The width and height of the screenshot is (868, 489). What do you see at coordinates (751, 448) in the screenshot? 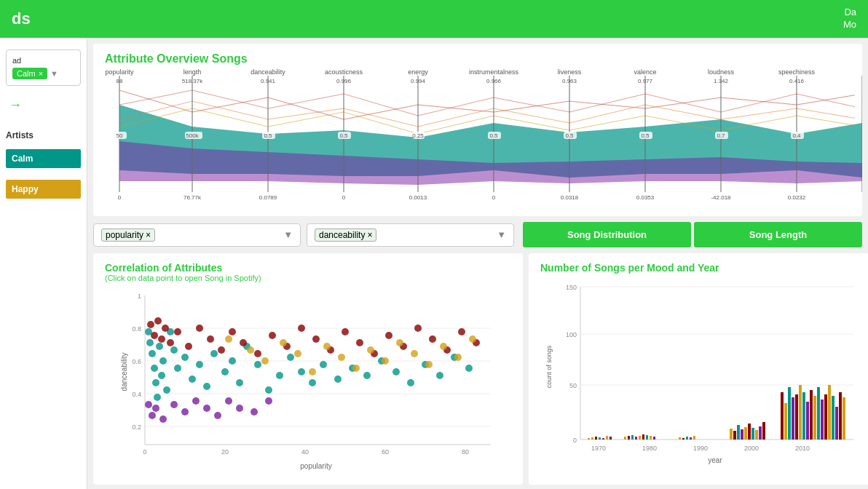
I see `svg-text: 2000` at bounding box center [751, 448].